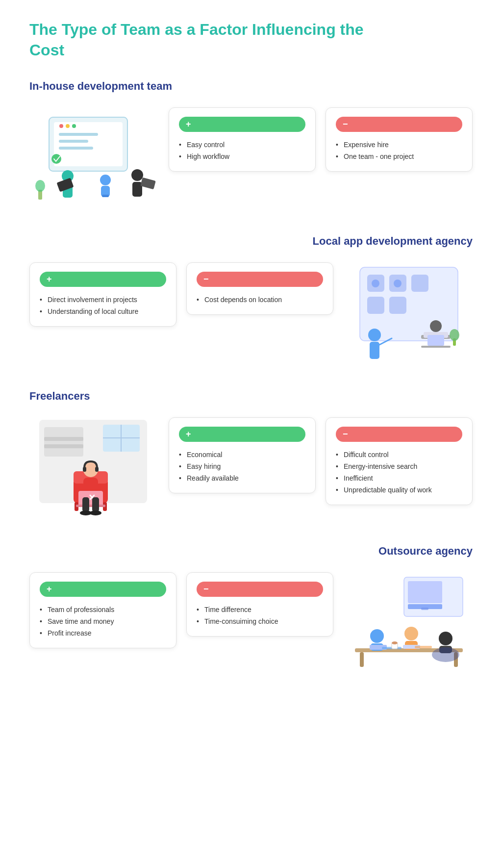 This screenshot has width=502, height=868. Describe the element at coordinates (103, 589) in the screenshot. I see `card-header-outsource-pro: +` at that location.